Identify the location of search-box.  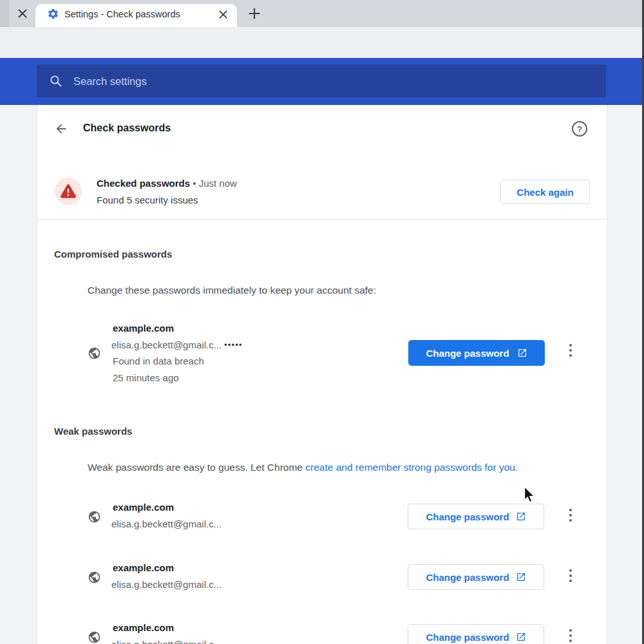
(321, 81).